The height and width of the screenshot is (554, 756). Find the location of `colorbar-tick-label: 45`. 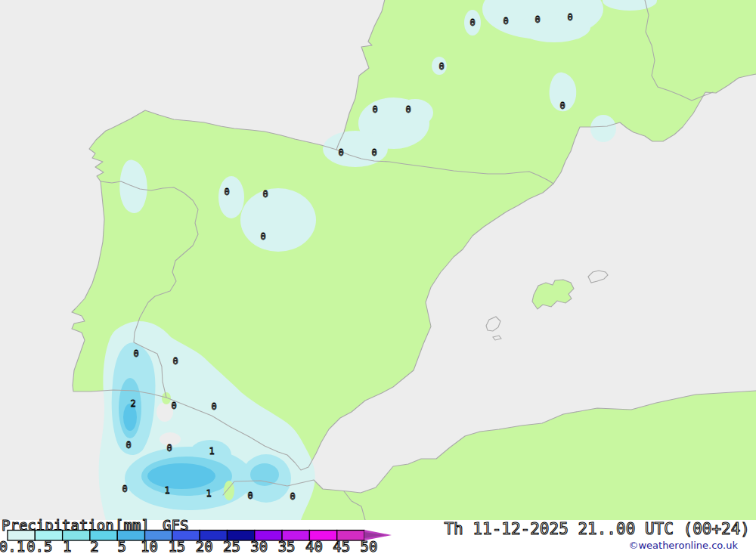

colorbar-tick-label: 45 is located at coordinates (342, 546).